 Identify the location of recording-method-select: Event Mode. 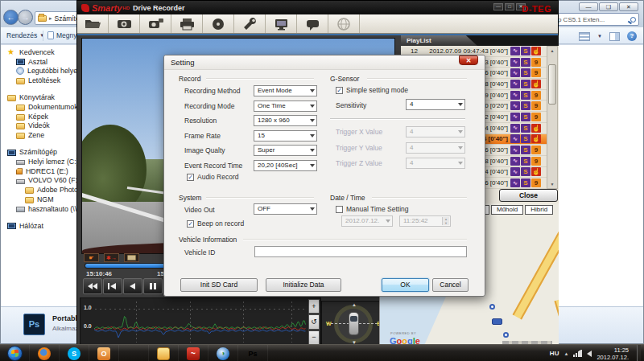
(285, 91).